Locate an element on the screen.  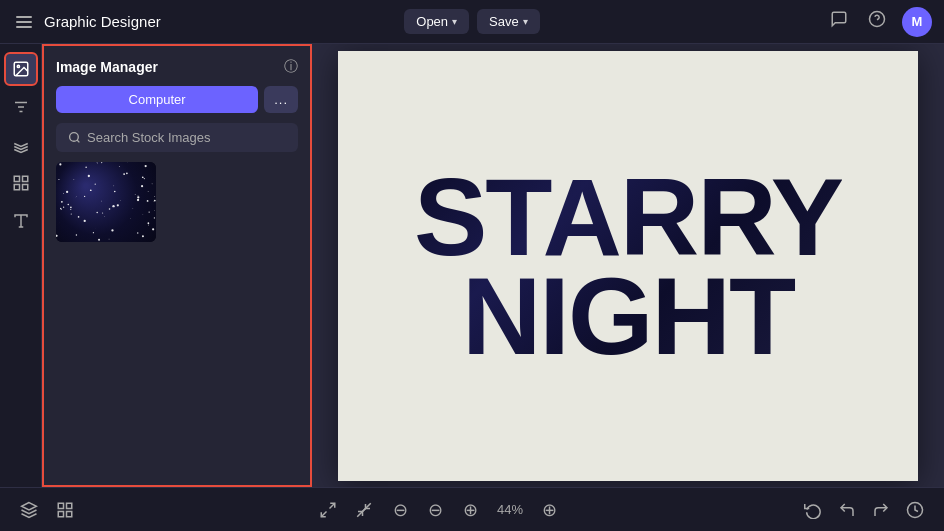
zoom-in-button: ⊕ is located at coordinates (550, 510).